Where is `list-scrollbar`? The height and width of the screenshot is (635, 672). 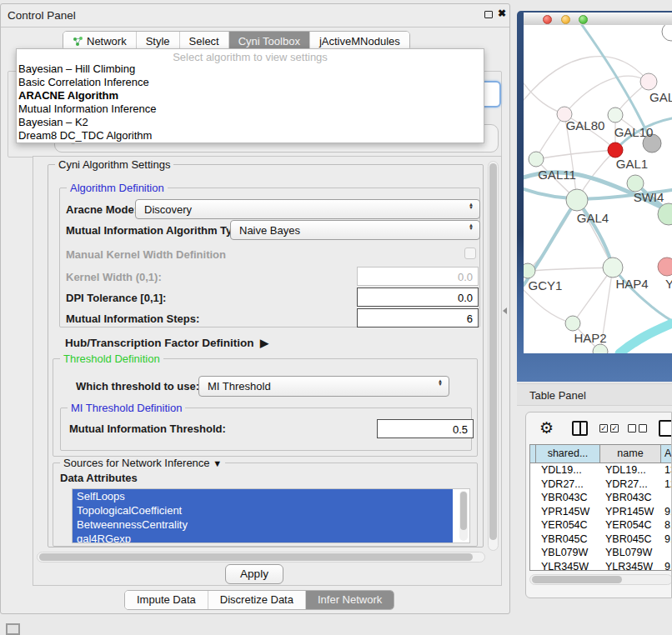 list-scrollbar is located at coordinates (464, 516).